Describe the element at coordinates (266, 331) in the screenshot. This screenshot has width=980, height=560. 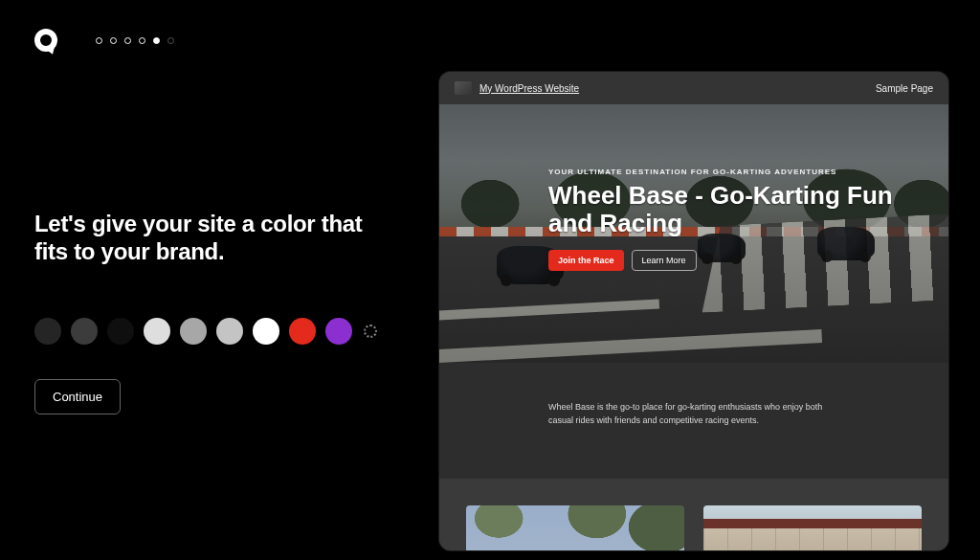
I see `color-swatch-white` at that location.